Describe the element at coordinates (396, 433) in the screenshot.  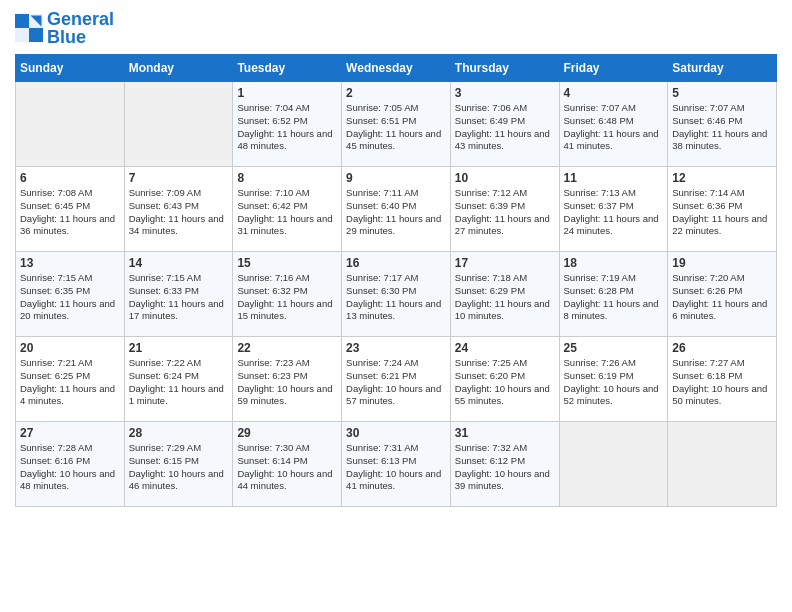
I see `day-number: 30` at that location.